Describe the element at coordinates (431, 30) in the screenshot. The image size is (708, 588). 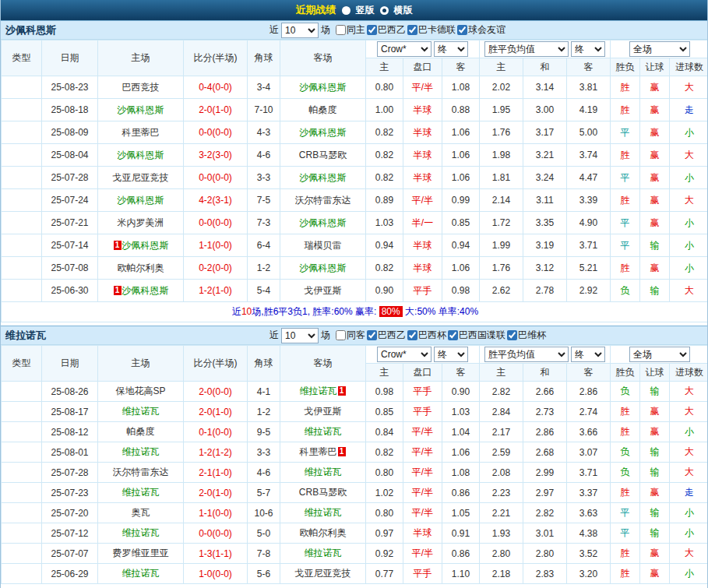
I see `league-filter-checkbox: 巴卡德联` at that location.